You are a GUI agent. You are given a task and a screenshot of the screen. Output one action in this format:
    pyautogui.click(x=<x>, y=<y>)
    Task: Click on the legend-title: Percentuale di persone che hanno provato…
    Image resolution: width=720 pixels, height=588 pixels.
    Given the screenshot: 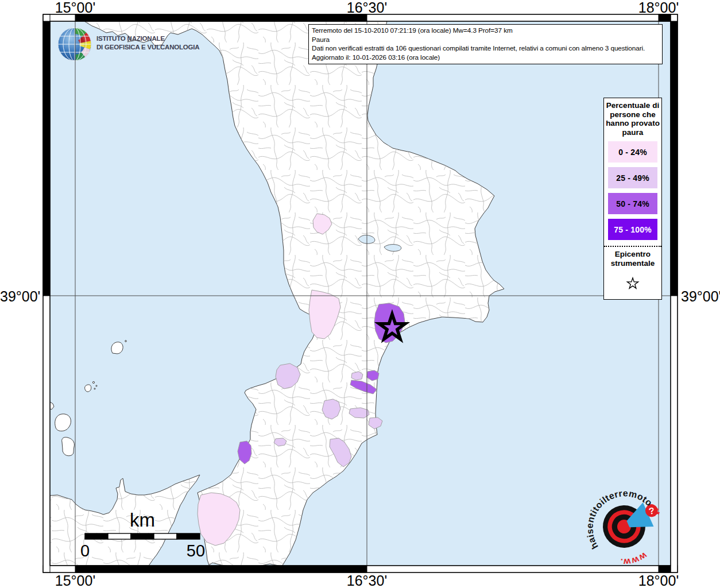 What is the action you would take?
    pyautogui.click(x=633, y=119)
    